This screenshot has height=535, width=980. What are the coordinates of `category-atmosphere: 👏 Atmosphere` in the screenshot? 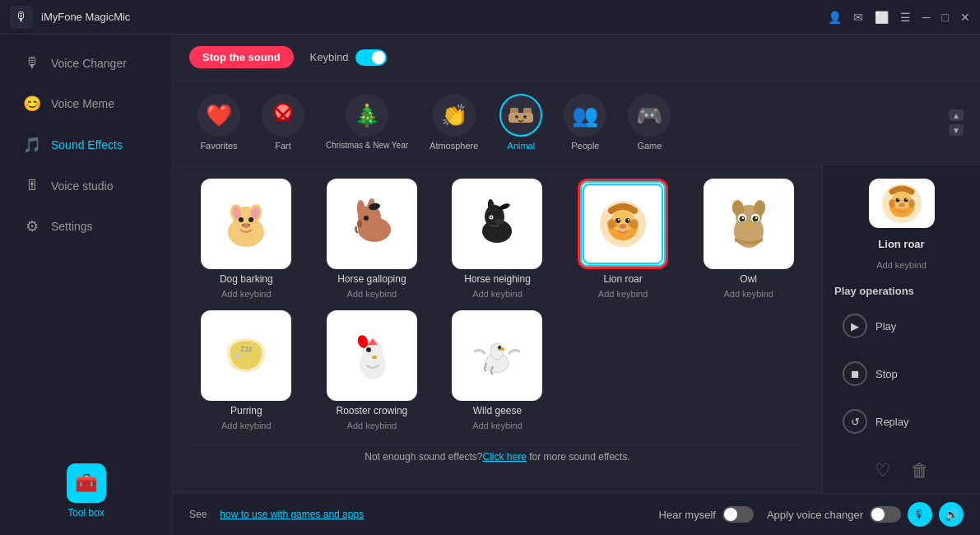 It's located at (454, 123).